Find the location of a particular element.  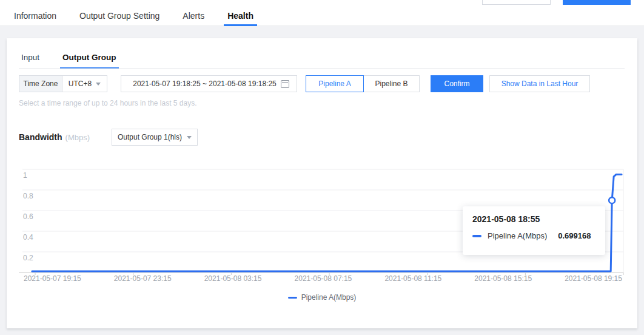

x-axis-label: 2021-05-07 19:15 is located at coordinates (52, 279).